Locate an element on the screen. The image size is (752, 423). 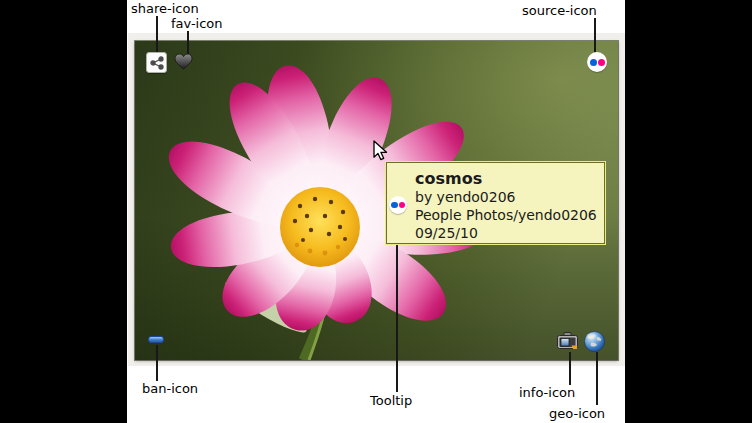
callout-line-ban is located at coordinates (157, 363).